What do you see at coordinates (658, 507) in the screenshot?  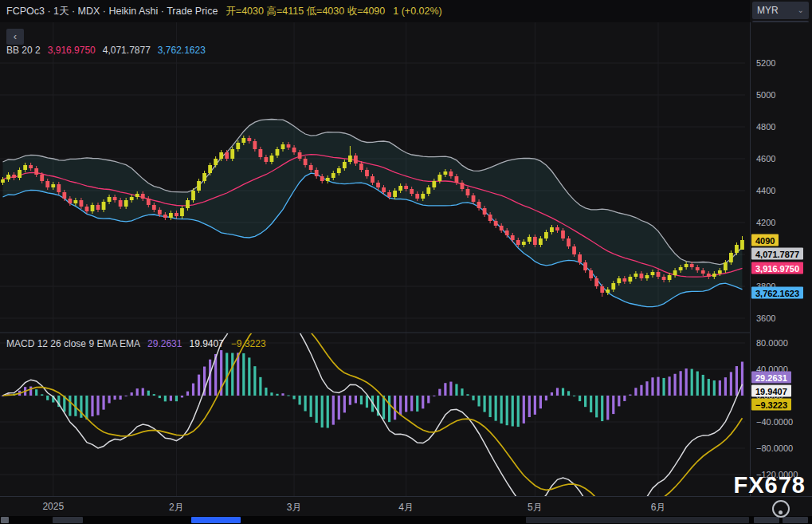 I see `time-axis-label: 6月` at bounding box center [658, 507].